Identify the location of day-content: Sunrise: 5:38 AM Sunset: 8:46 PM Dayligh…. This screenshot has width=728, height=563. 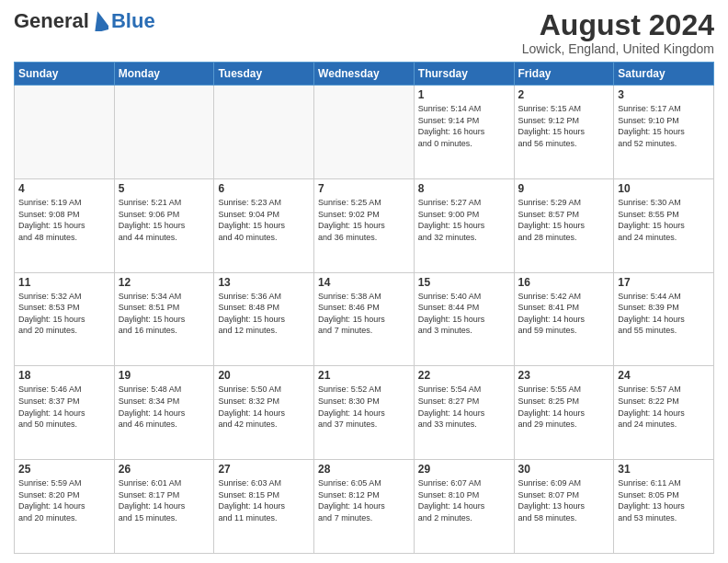
(364, 314).